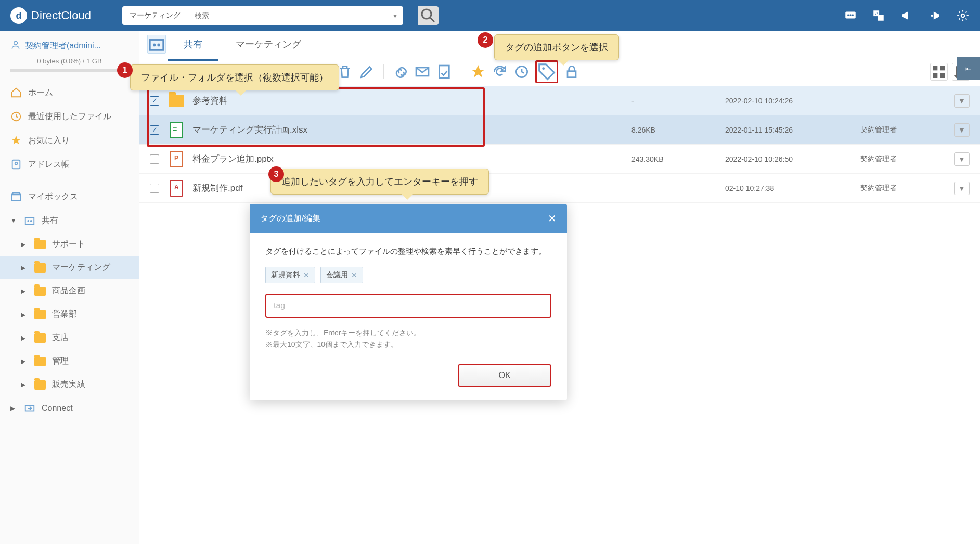  I want to click on chat-icon, so click(850, 16).